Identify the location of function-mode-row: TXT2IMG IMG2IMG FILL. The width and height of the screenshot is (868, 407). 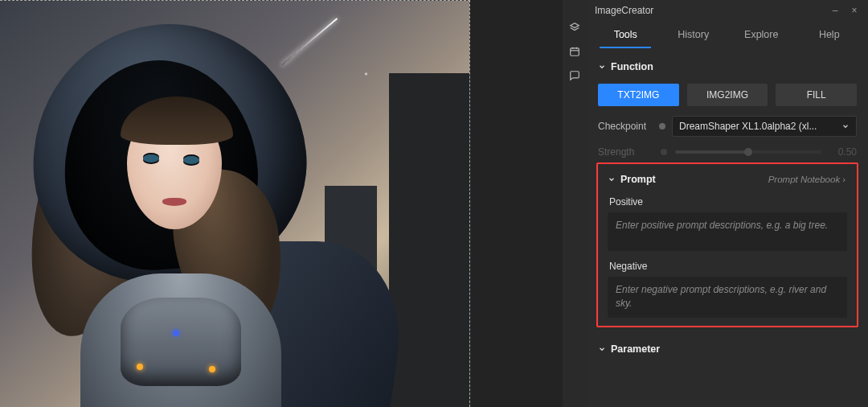
(727, 95).